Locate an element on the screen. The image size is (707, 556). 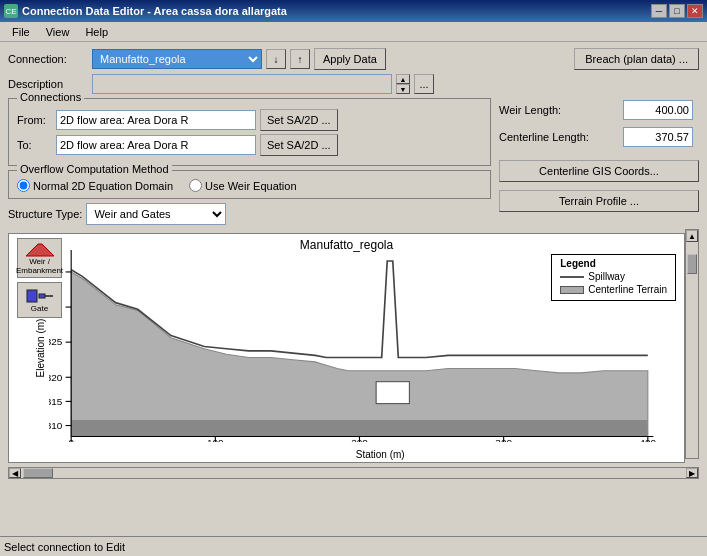
overflow-group-label: Overflow Computation Method is located at coordinates (94, 169).